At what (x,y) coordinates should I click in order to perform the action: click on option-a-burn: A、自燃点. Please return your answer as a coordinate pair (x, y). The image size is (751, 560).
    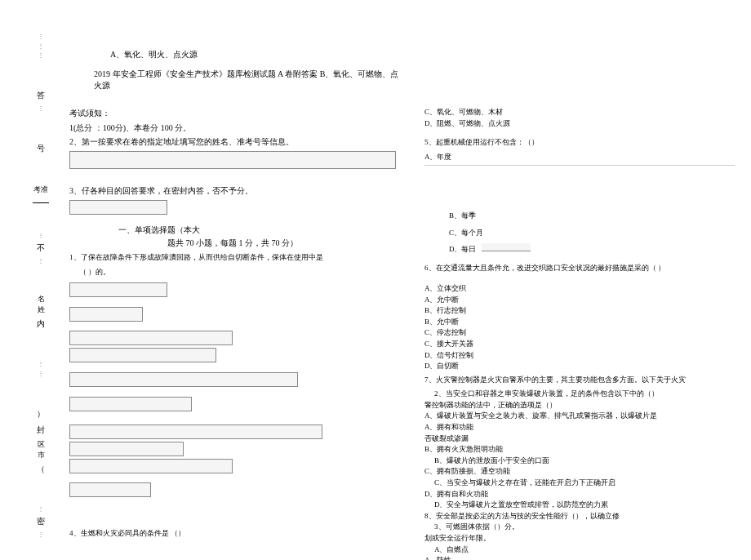
    Looking at the image, I should click on (584, 550).